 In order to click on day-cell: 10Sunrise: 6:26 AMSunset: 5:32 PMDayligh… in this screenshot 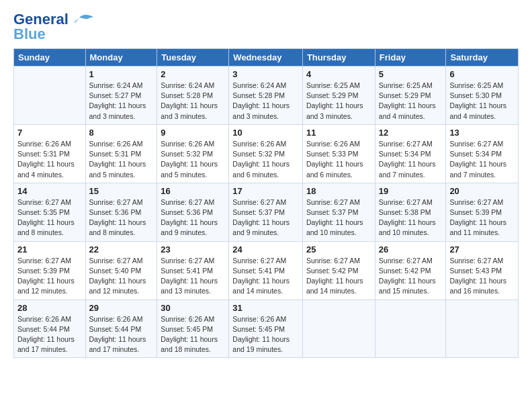, I will do `click(266, 153)`.